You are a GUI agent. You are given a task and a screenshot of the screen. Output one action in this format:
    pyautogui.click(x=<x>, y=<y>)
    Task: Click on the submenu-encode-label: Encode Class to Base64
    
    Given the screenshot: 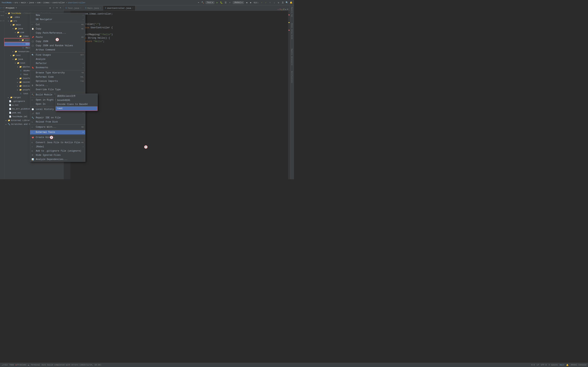 What is the action you would take?
    pyautogui.click(x=72, y=104)
    